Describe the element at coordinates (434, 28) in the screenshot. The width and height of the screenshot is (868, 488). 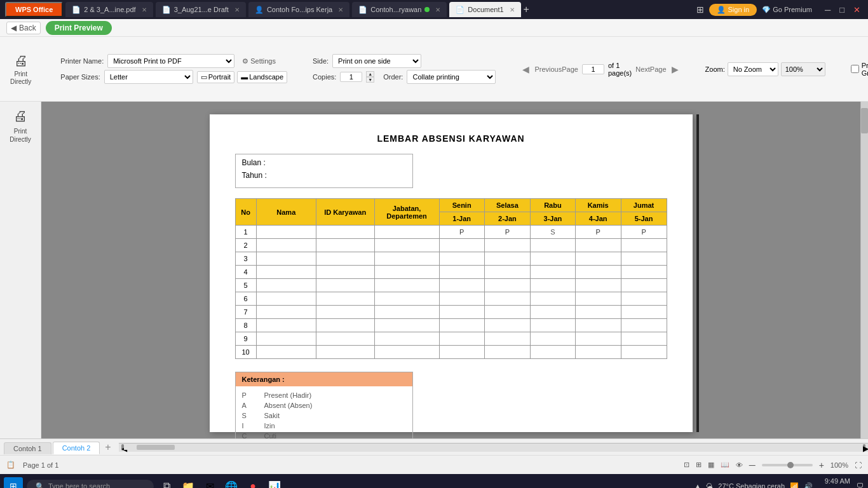
I see `toolbar-top: ◀ Back Print Preview` at that location.